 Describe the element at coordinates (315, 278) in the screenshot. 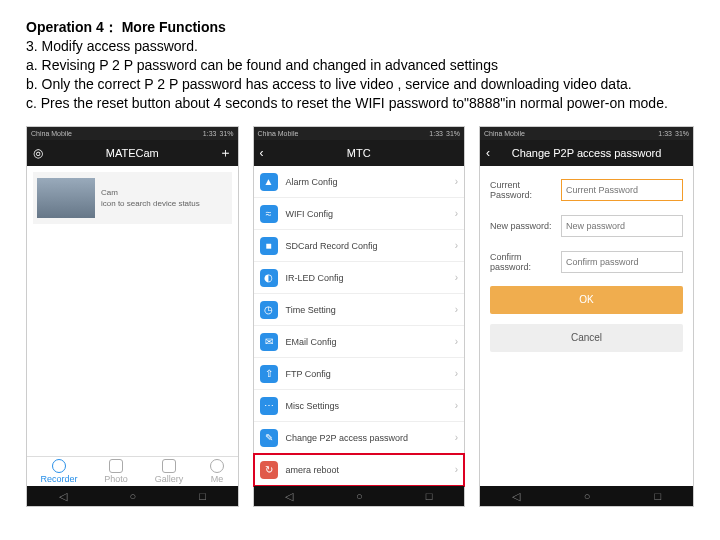

I see `row-label: IR-LED Config` at that location.